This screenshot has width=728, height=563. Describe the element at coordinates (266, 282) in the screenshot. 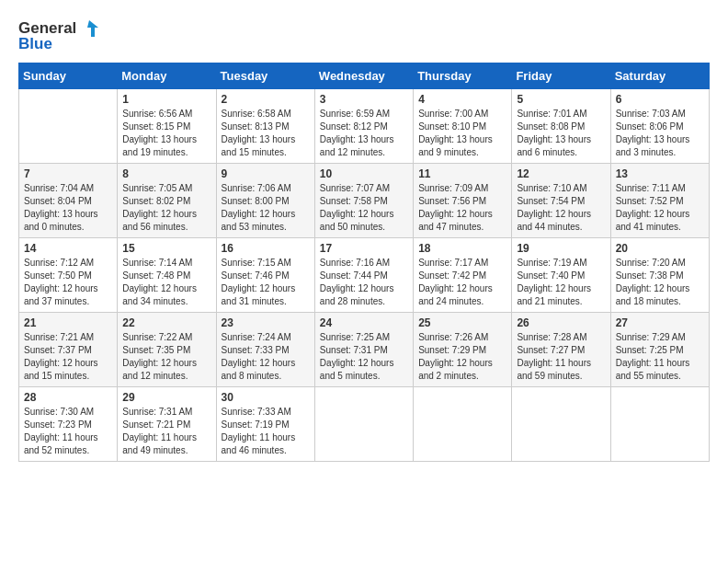

I see `day-info: Sunrise: 7:15 AM Sunset: 7:46 PM Dayligh…` at that location.